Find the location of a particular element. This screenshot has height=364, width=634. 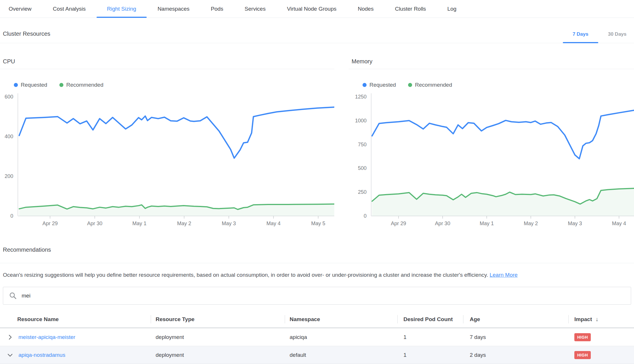

impact-header-label: Impact is located at coordinates (583, 319).